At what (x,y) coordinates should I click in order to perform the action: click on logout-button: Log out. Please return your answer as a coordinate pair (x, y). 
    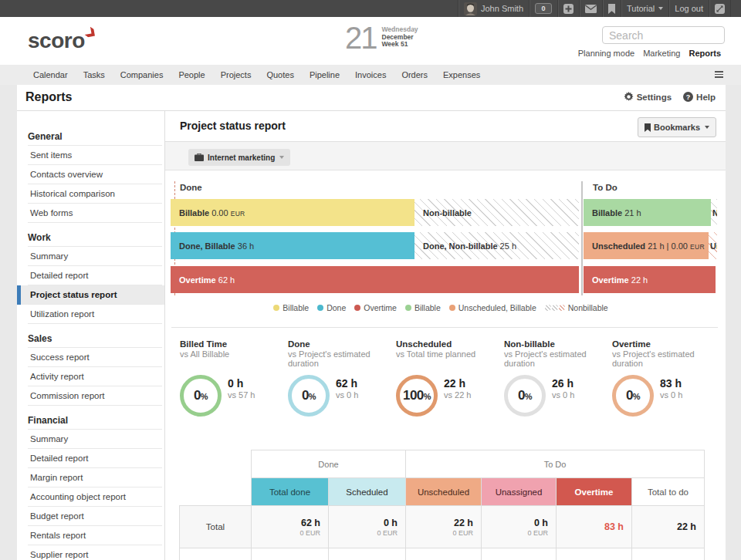
    Looking at the image, I should click on (689, 8).